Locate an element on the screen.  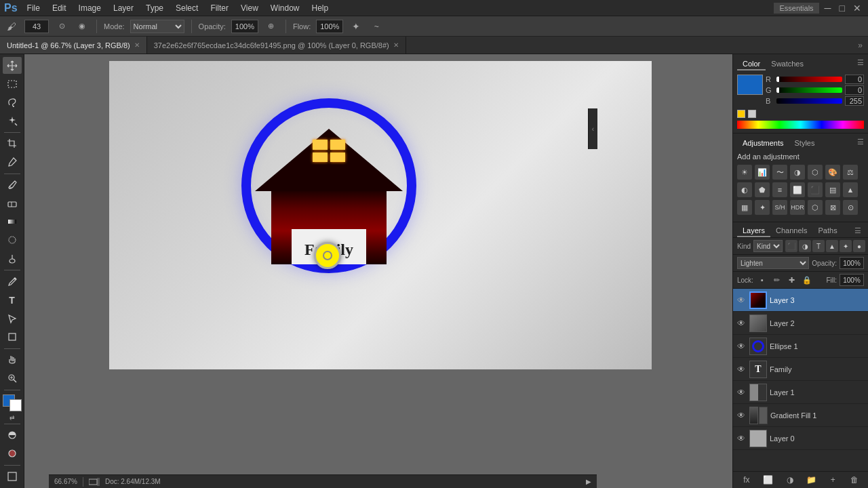
variations-icon: ⬡ is located at coordinates (815, 207).